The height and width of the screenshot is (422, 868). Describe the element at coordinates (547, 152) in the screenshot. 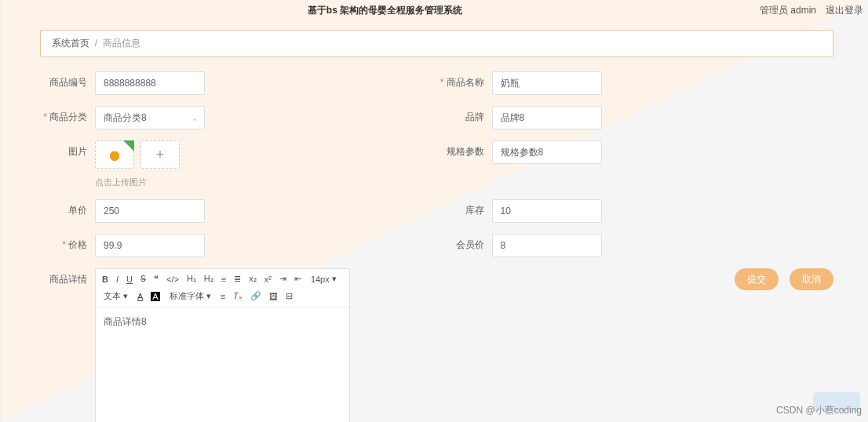

I see `spec-input` at that location.